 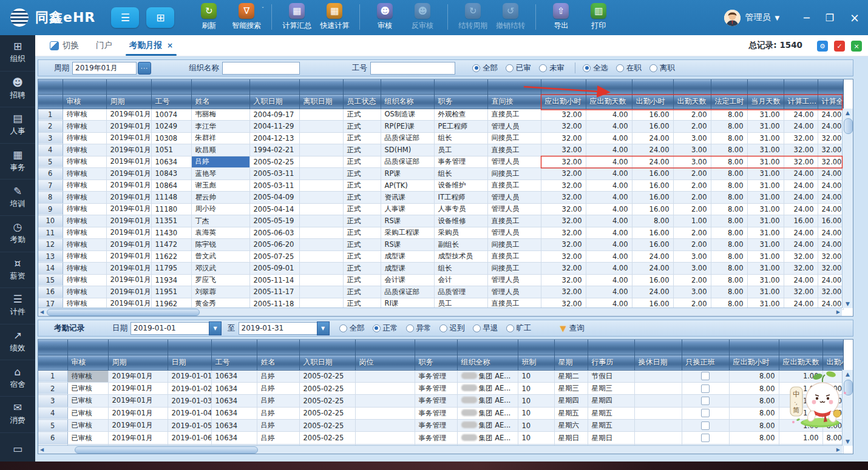 What do you see at coordinates (514, 233) in the screenshot?
I see `cell: 管理人员` at bounding box center [514, 233].